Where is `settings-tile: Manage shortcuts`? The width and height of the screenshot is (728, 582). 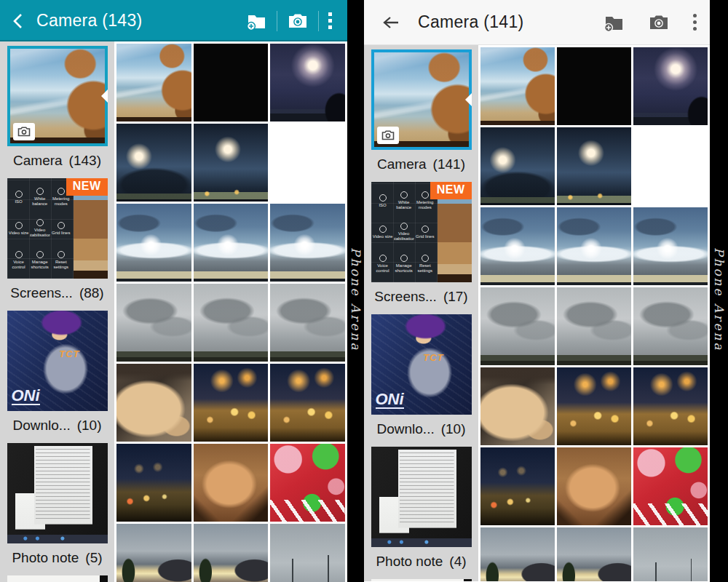 settings-tile: Manage shortcuts is located at coordinates (40, 260).